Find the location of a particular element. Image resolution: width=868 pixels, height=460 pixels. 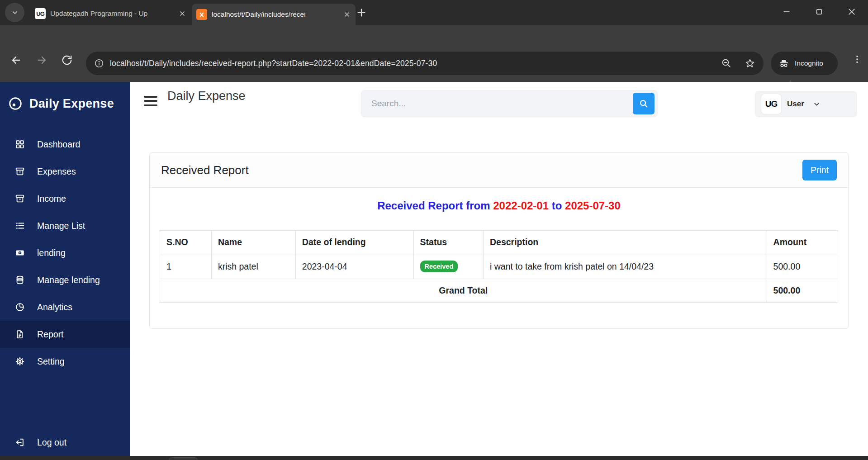

cell-date: 2023-04-04 is located at coordinates (355, 267).